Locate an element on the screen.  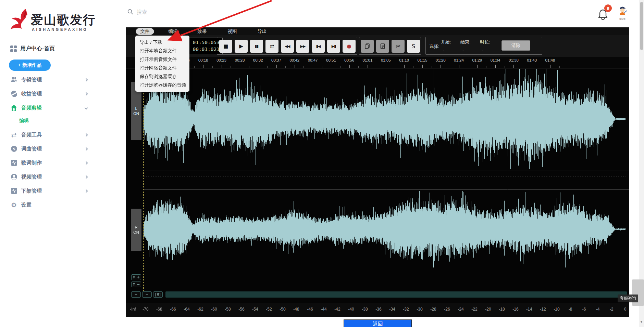
clear-selection-button: 清除 is located at coordinates (516, 45).